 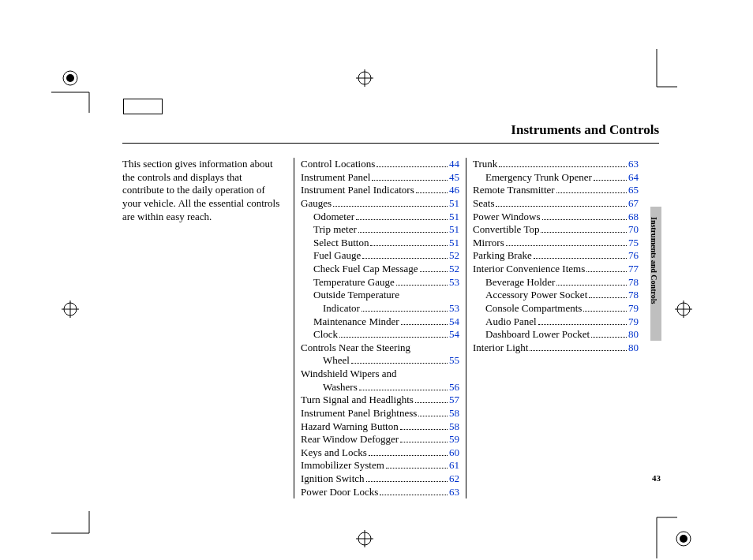 What do you see at coordinates (455, 361) in the screenshot?
I see `toc-page-link: 55` at bounding box center [455, 361].